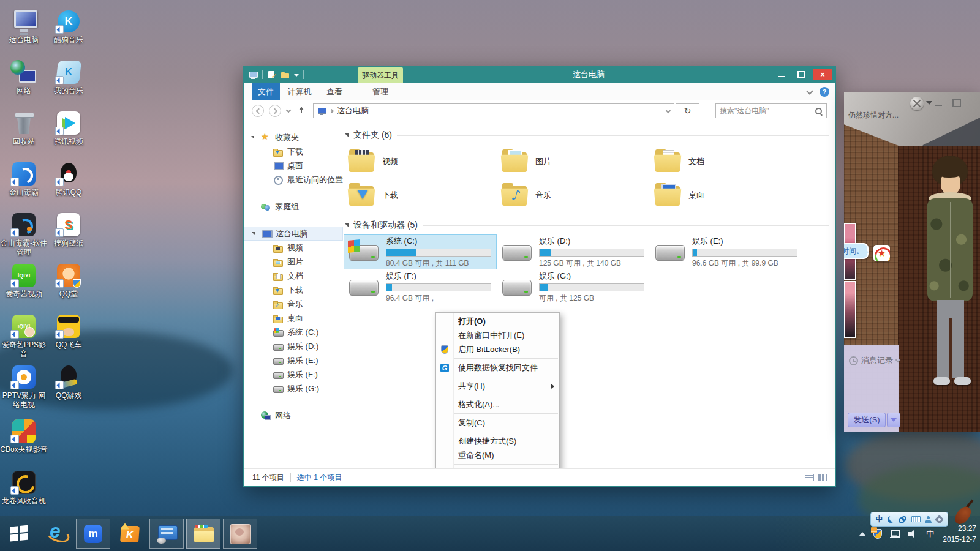  I want to click on desktop-icon-kingsoft-antivirus: 金山毒霸, so click(24, 179).